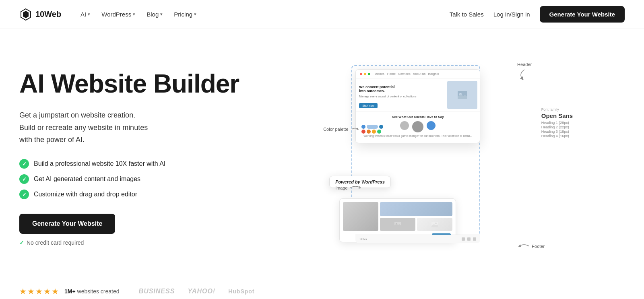  Describe the element at coordinates (372, 132) in the screenshot. I see `palette-row2` at that location.